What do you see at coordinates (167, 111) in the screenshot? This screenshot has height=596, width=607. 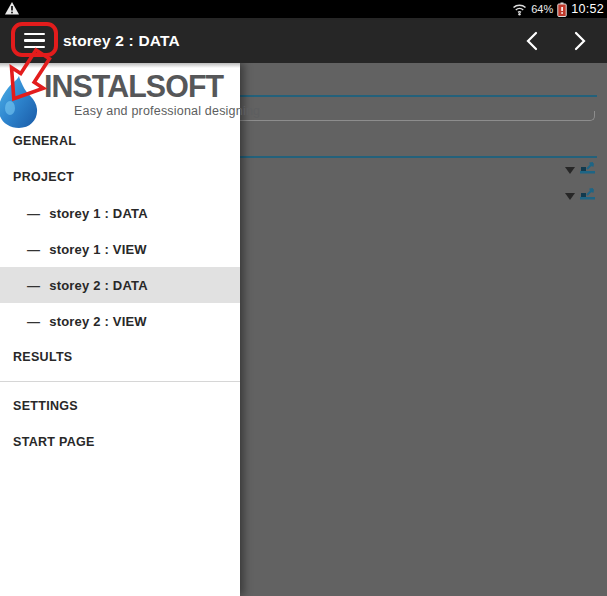 I see `logo-tagline: Easy and professional designing` at bounding box center [167, 111].